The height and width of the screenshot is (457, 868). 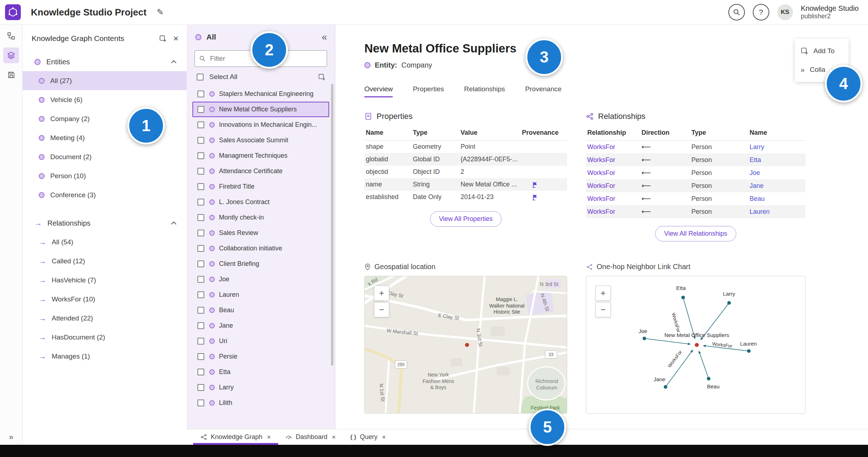 What do you see at coordinates (429, 91) in the screenshot?
I see `tab-properties: Properties` at bounding box center [429, 91].